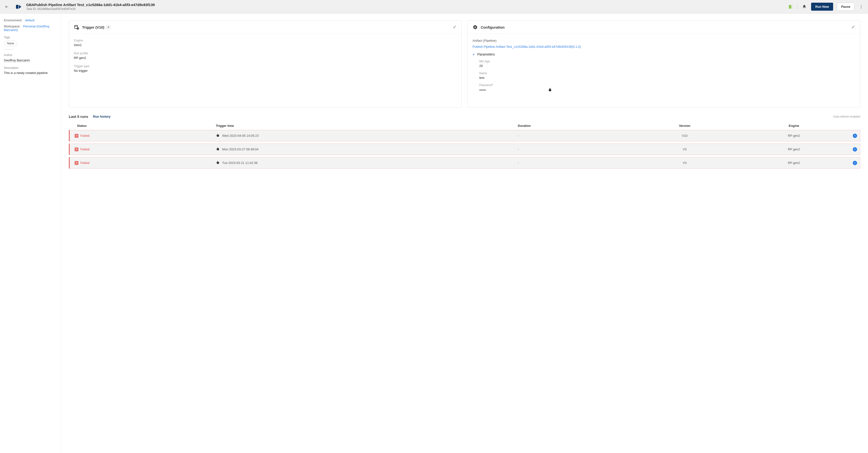 This screenshot has width=868, height=453. Describe the element at coordinates (265, 71) in the screenshot. I see `trigger-type-value: No trigger` at that location.